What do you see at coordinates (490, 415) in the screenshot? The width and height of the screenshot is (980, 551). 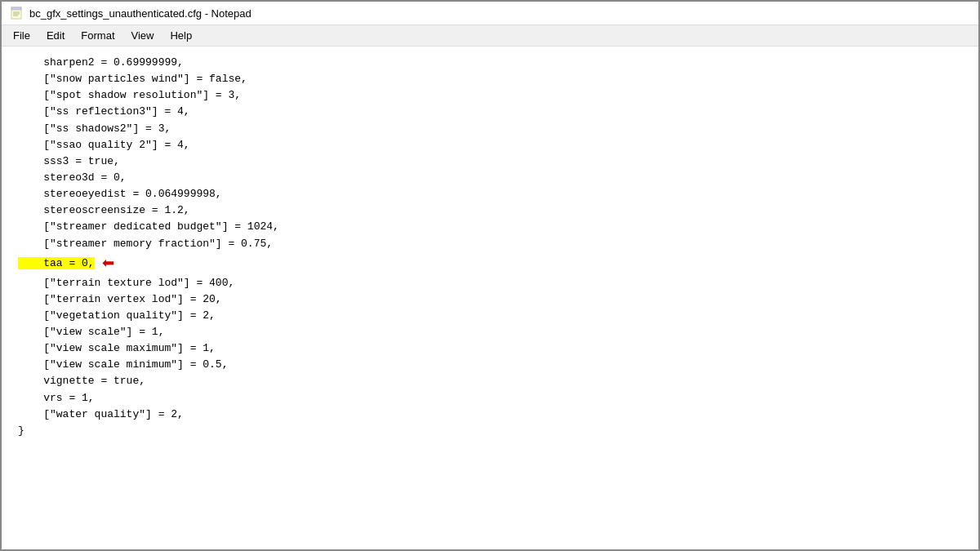 I see `code-line: ["water quality"] = 2,` at bounding box center [490, 415].